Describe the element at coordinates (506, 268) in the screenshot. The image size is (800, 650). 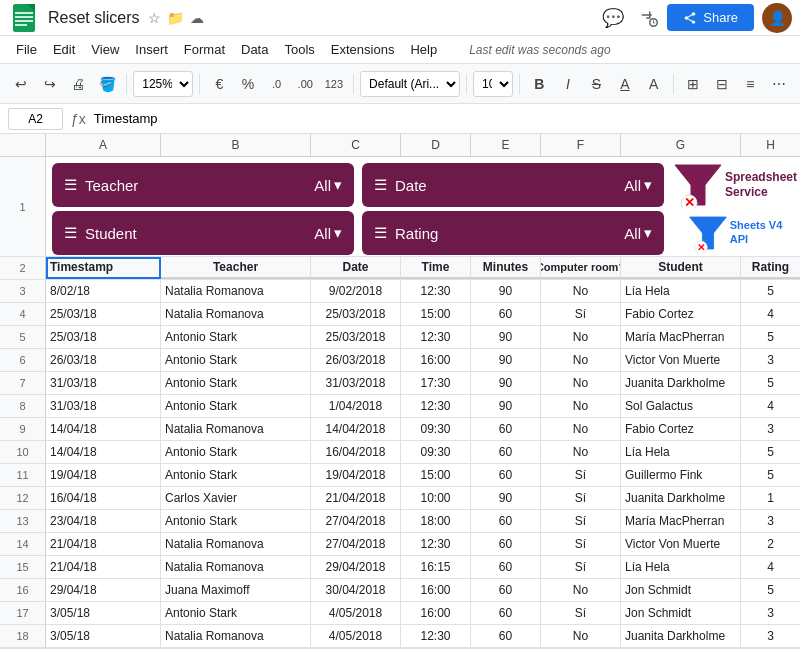
I see `cell-2-minutes: Minutes` at that location.